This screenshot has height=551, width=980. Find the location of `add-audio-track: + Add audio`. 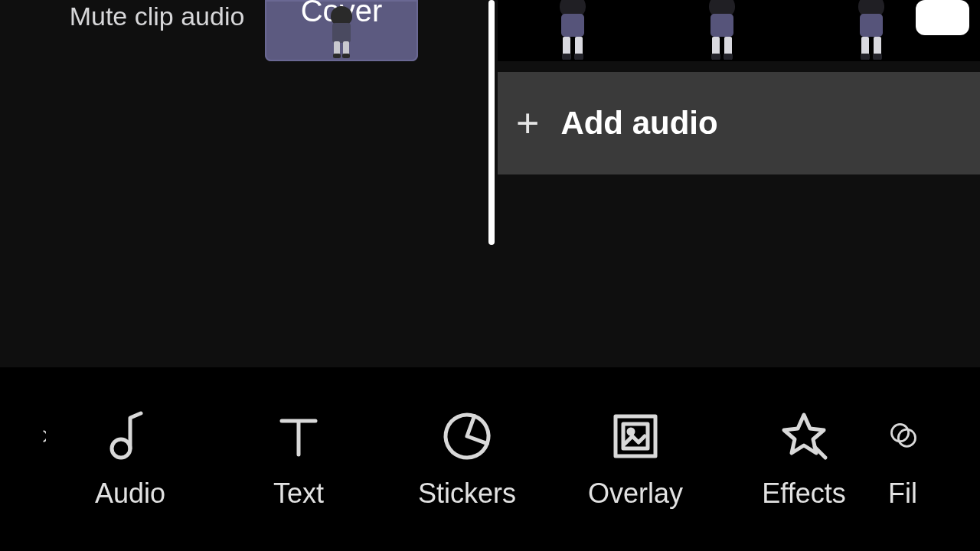

add-audio-track: + Add audio is located at coordinates (739, 123).